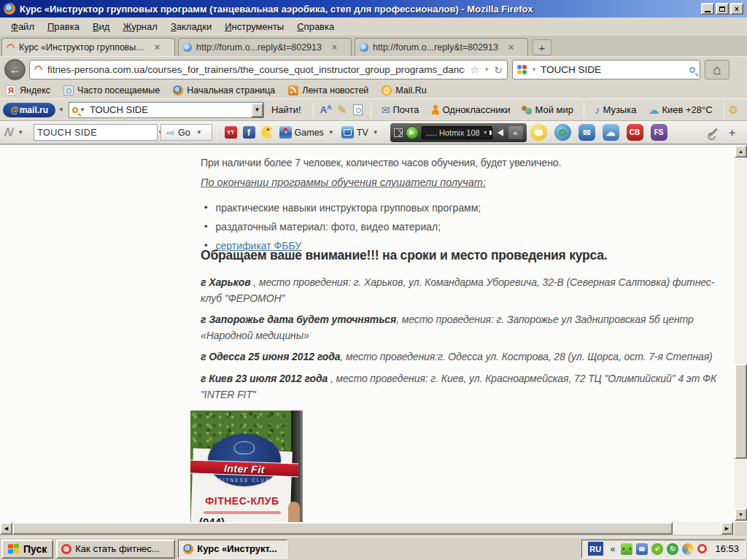 The width and height of the screenshot is (747, 560). I want to click on youtube-icon: YT, so click(231, 133).